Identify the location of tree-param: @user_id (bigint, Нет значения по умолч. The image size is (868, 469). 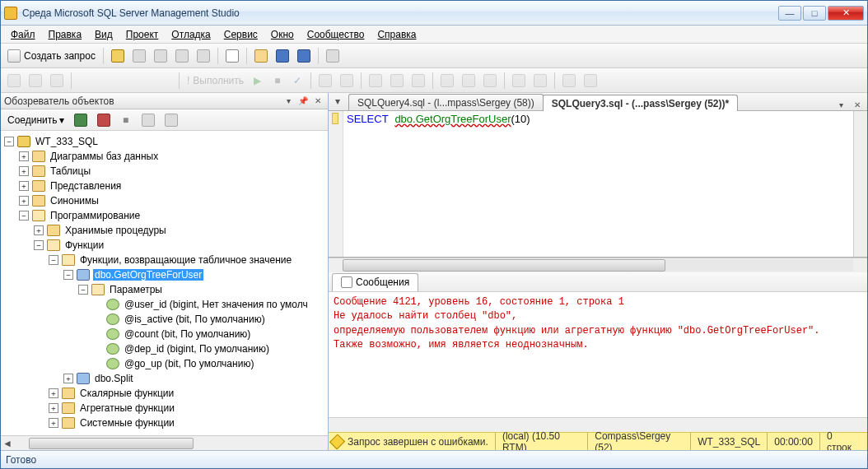
(165, 304).